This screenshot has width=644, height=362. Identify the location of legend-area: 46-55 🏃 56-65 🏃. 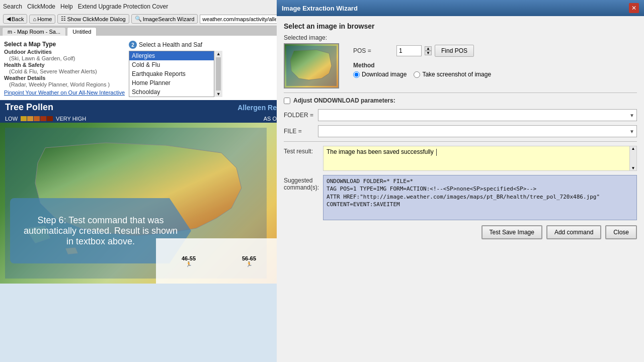
(219, 261).